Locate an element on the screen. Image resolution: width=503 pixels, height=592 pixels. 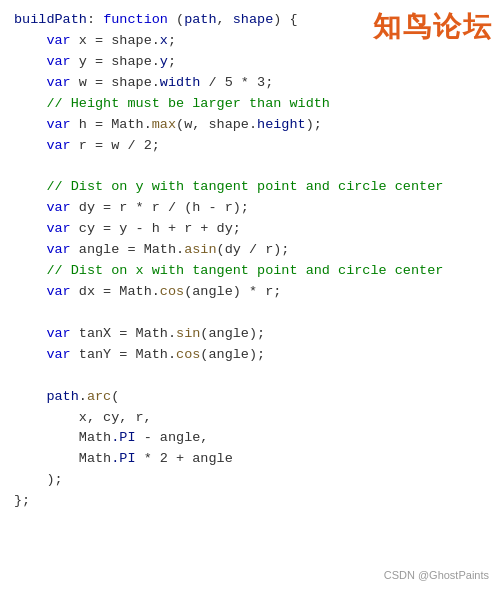
code-line: ); is located at coordinates (258, 480).